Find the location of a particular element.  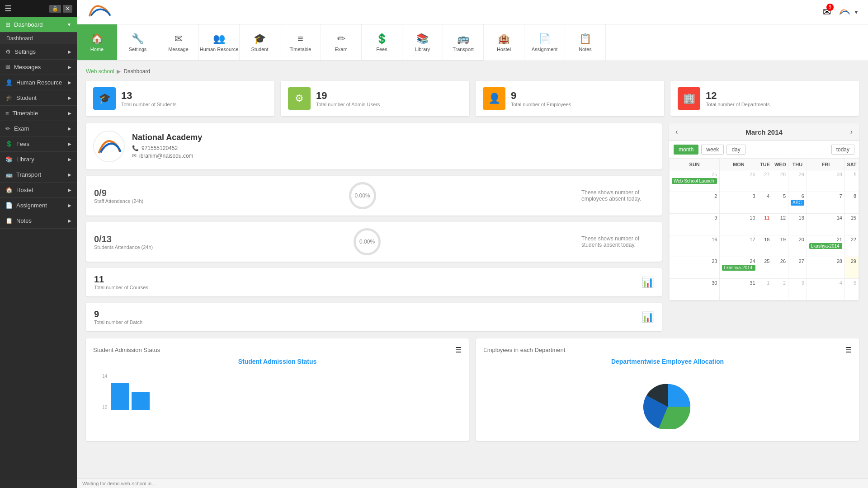

lock-button: 🔒 is located at coordinates (55, 9).